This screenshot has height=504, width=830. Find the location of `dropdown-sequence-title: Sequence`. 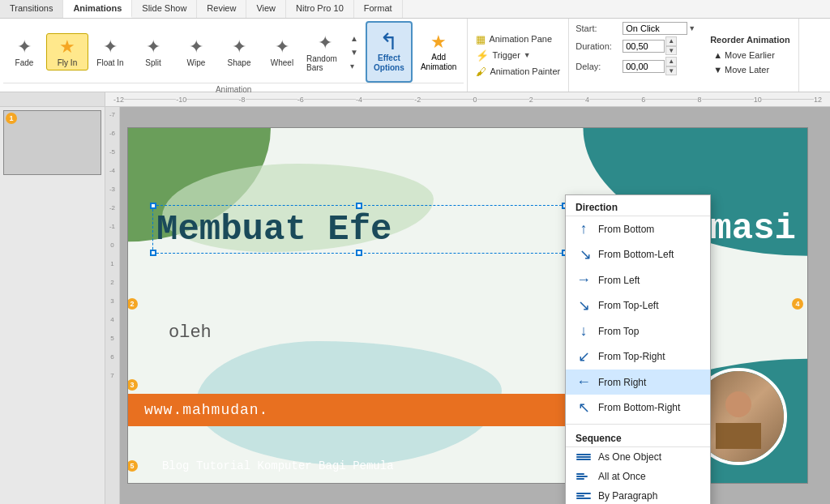

dropdown-sequence-title: Sequence is located at coordinates (638, 438).